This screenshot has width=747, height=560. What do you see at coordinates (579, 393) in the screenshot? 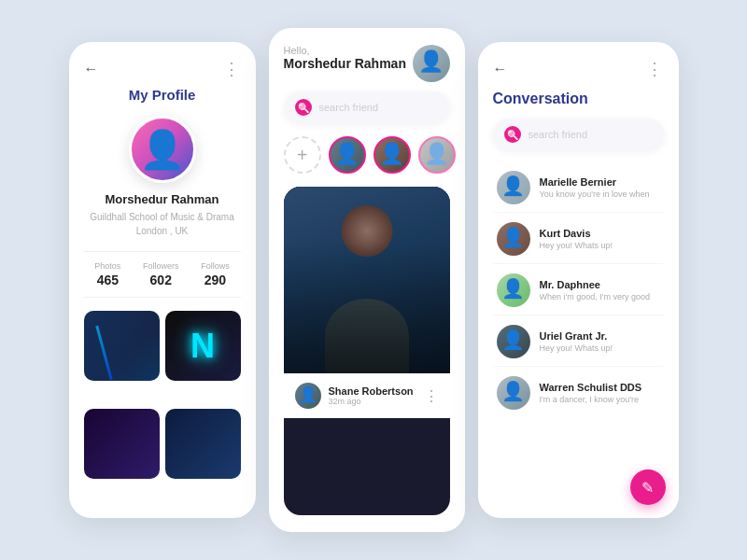
I see `conv-item-4: Warren Schulist DDS I'm a dancer, I know…` at bounding box center [579, 393].